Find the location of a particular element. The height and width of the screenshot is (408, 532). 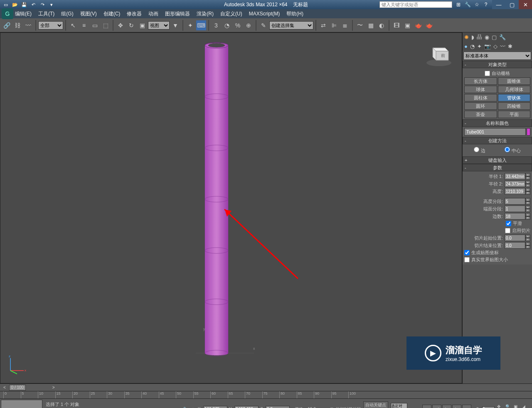

open-icon: 📂 is located at coordinates (15, 5).